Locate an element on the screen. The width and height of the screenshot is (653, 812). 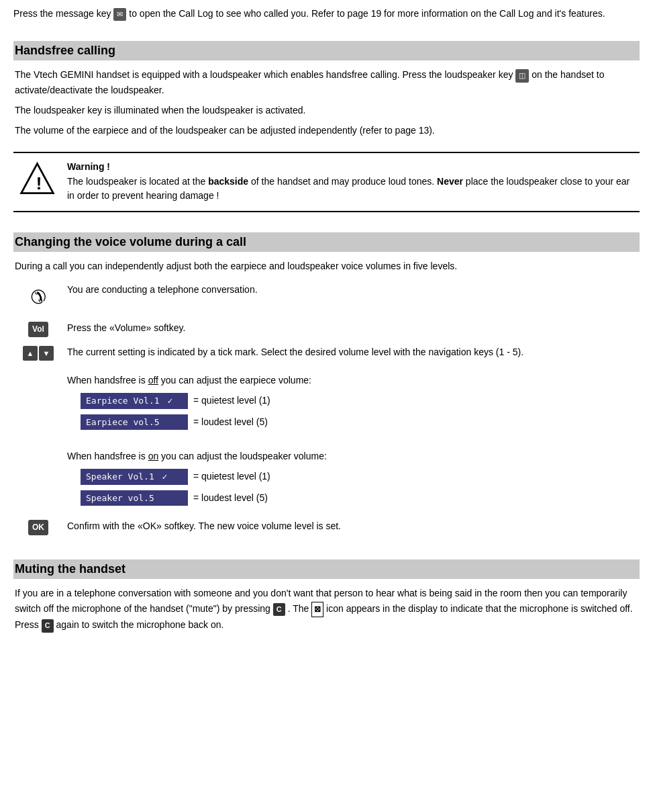
nav-arrows: ▲ ▼ is located at coordinates (38, 353).